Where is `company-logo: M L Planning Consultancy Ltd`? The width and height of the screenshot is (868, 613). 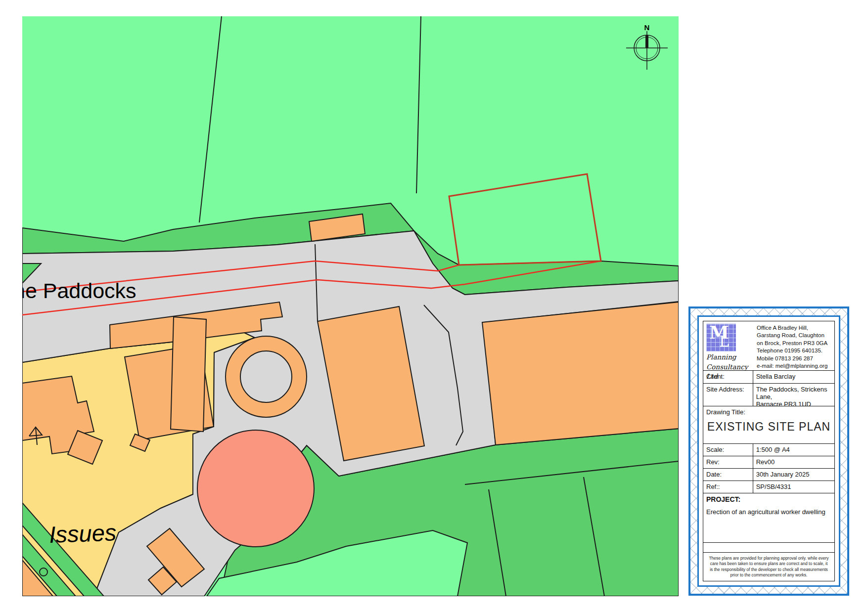
company-logo: M L Planning Consultancy Ltd is located at coordinates (730, 346).